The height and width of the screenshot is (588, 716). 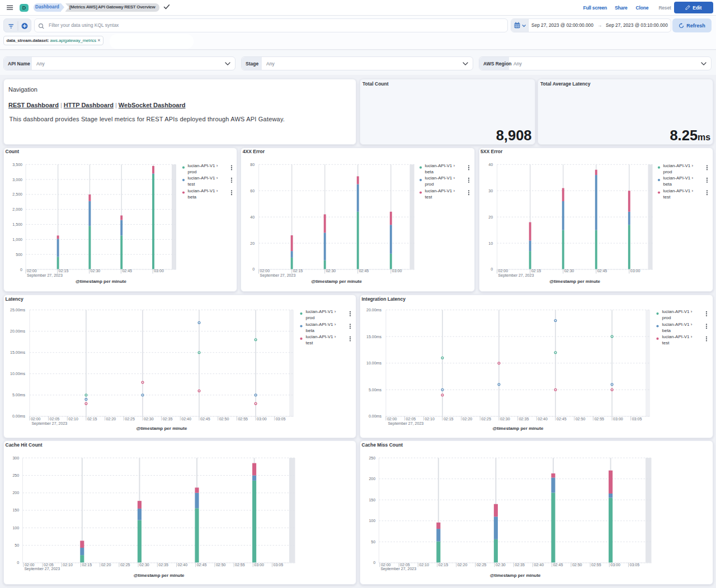 What do you see at coordinates (17, 239) in the screenshot?
I see `svg-text: 1,000` at bounding box center [17, 239].